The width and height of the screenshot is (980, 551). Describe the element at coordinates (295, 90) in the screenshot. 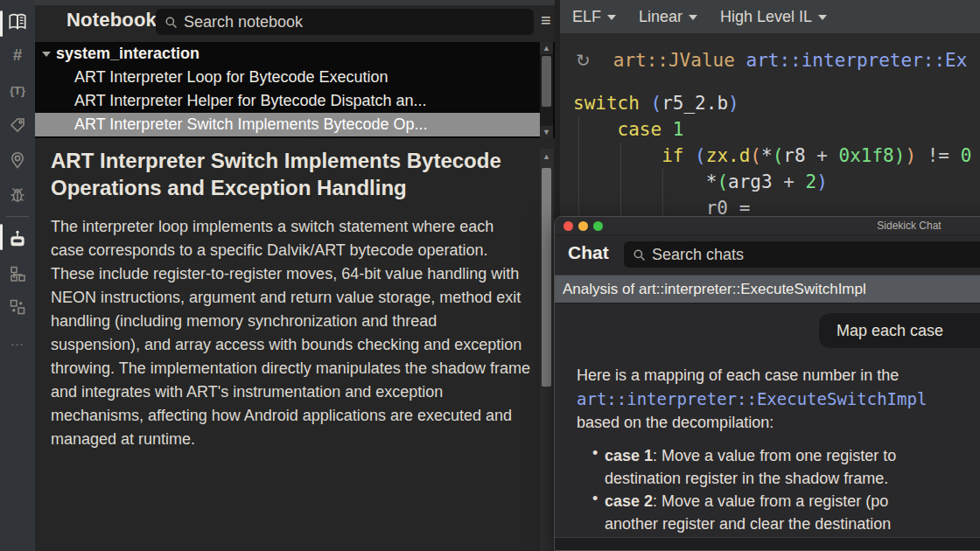

I see `notebook-tree: system_interaction ART Interpreter Loop …` at that location.